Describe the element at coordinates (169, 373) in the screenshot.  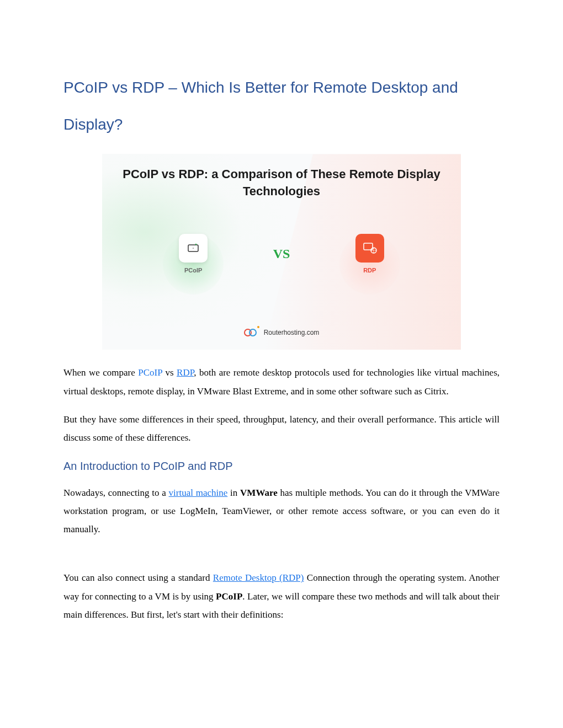
I see `p1-text-mid: vs` at that location.